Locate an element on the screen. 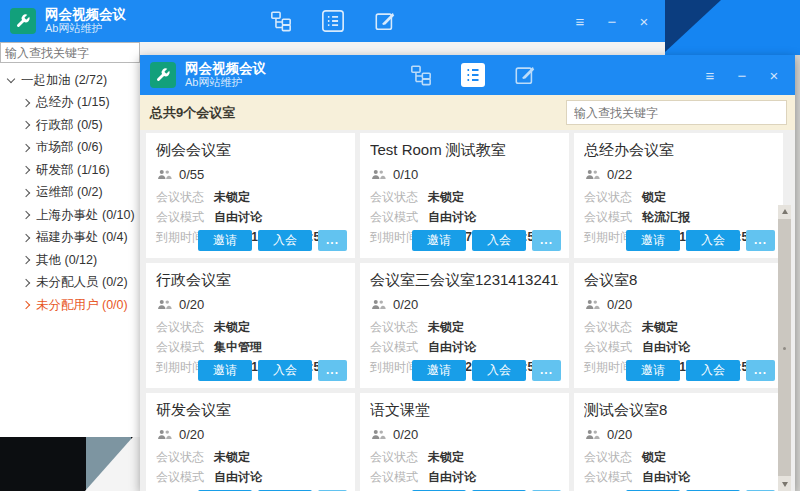 Image resolution: width=800 pixels, height=491 pixels. room-capacity-row: 0/22 is located at coordinates (679, 174).